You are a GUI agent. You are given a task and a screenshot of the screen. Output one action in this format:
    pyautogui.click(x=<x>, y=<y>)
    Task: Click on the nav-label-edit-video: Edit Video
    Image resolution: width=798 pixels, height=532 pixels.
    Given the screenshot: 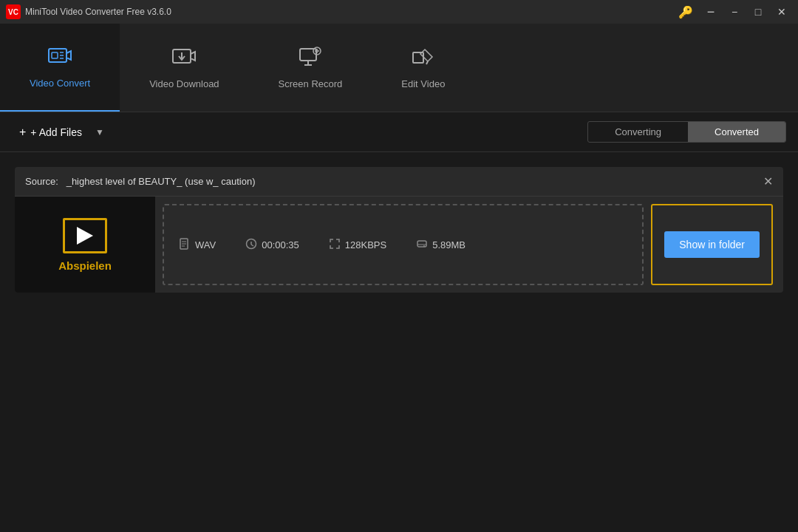 What is the action you would take?
    pyautogui.click(x=423, y=84)
    